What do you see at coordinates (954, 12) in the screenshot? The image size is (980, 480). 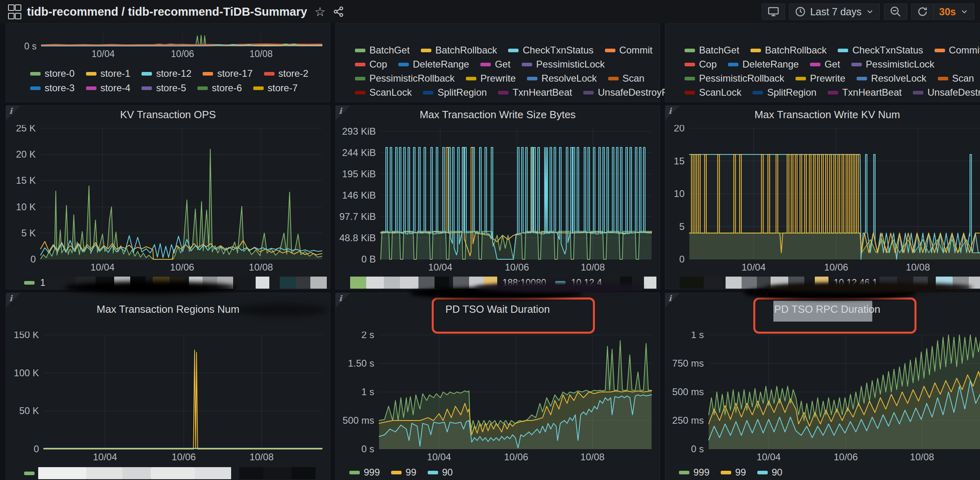 I see `refresh-interval-dropdown: 30s` at bounding box center [954, 12].